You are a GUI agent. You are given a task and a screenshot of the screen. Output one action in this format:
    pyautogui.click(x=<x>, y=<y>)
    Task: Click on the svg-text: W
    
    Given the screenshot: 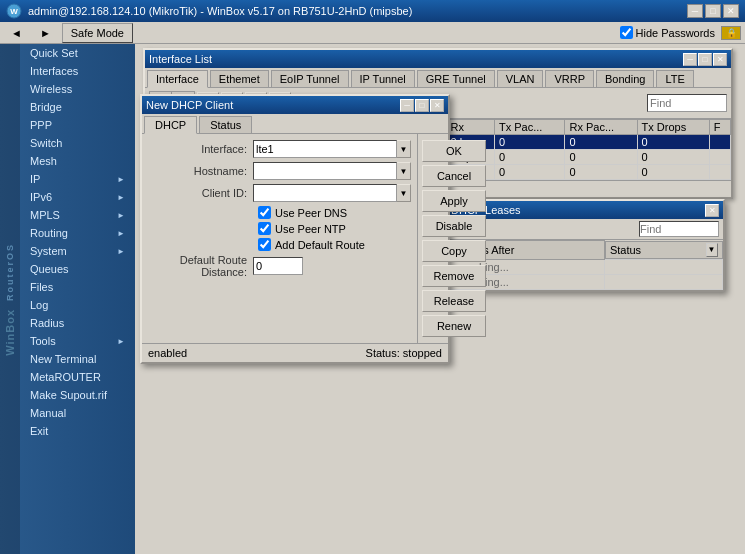 What is the action you would take?
    pyautogui.click(x=14, y=12)
    